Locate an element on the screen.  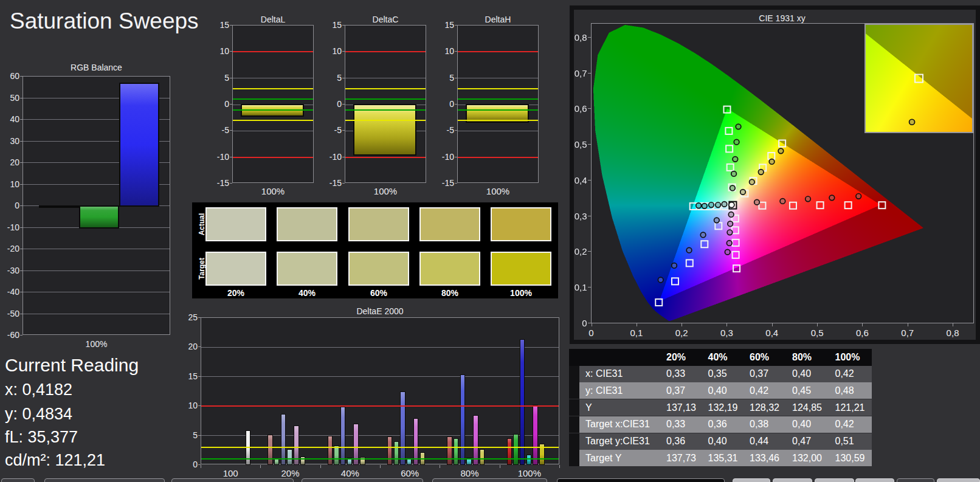
deltae-group-label: 20% is located at coordinates (290, 473).